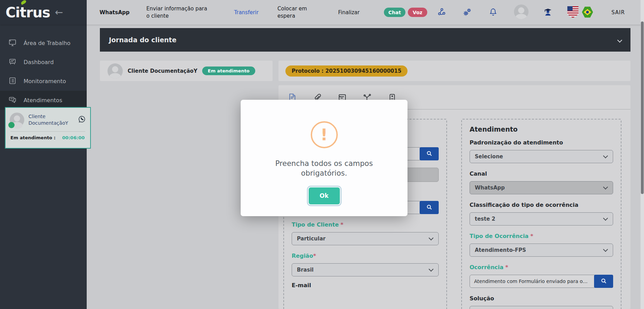  Describe the element at coordinates (143, 40) in the screenshot. I see `journey-title: Jornada do cliente` at that location.